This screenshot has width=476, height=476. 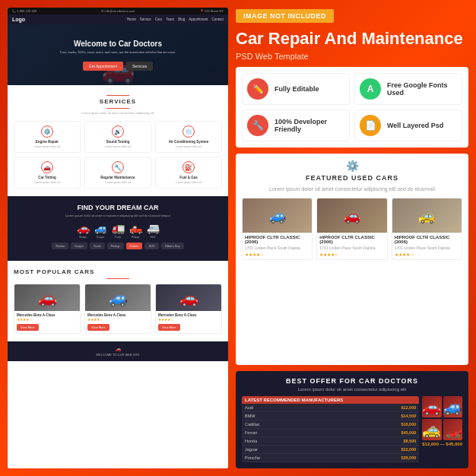 I want to click on offer-label-porsche: Porsche, so click(x=252, y=458).